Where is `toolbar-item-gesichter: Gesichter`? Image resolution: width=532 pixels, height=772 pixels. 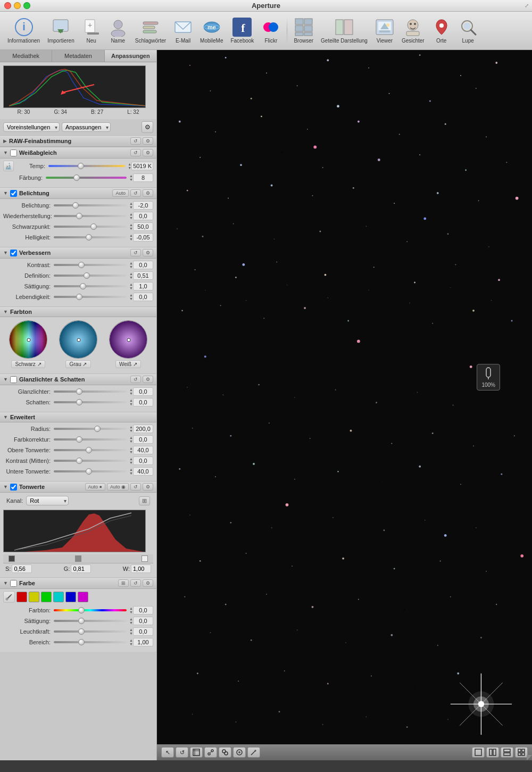
toolbar-item-gesichter: Gesichter is located at coordinates (413, 31).